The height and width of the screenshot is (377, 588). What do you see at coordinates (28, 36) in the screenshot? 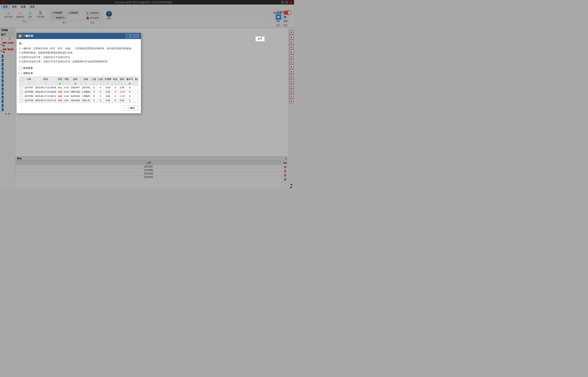
I see `modal-title: 一键补单` at bounding box center [28, 36].